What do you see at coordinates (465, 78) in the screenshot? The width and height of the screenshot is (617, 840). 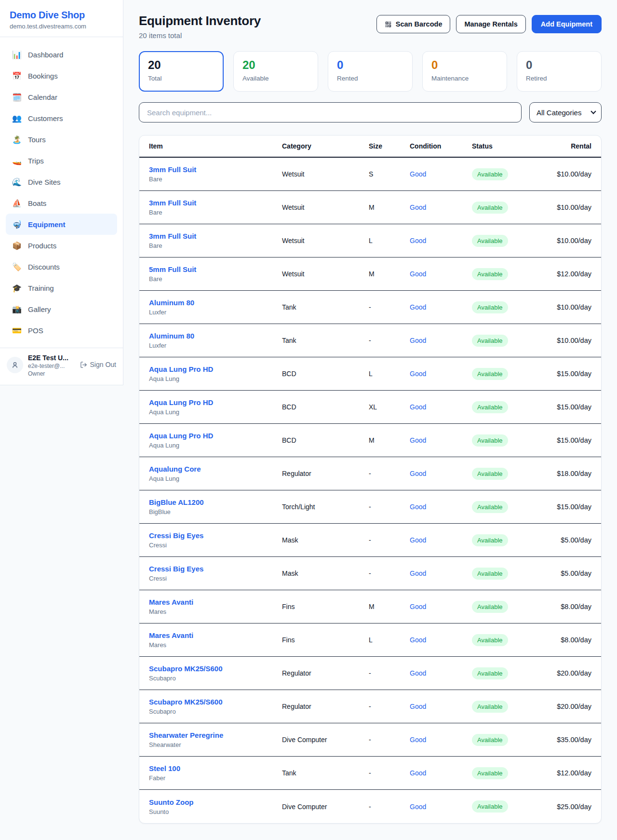 I see `stat-label: Maintenance` at bounding box center [465, 78].